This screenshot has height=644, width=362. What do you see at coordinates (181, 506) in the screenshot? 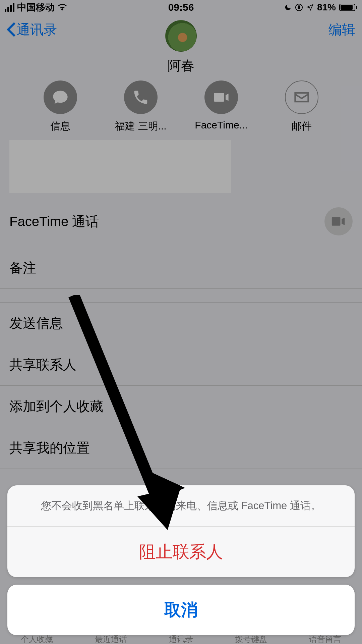
I see `sheet-message: 您不会收到黑名单上联系人的来电、信息或 FaceTime 通话。` at bounding box center [181, 506].